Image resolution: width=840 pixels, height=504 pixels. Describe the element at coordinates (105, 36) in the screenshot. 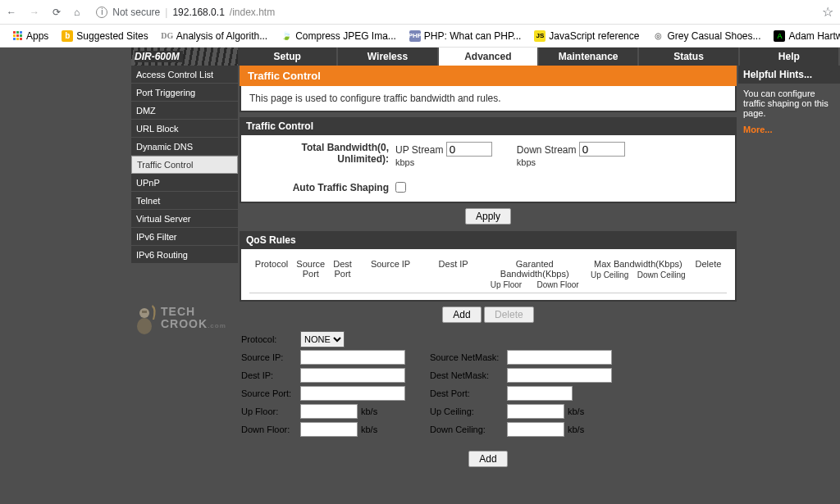

I see `bookmark-item: bSuggested Sites` at that location.